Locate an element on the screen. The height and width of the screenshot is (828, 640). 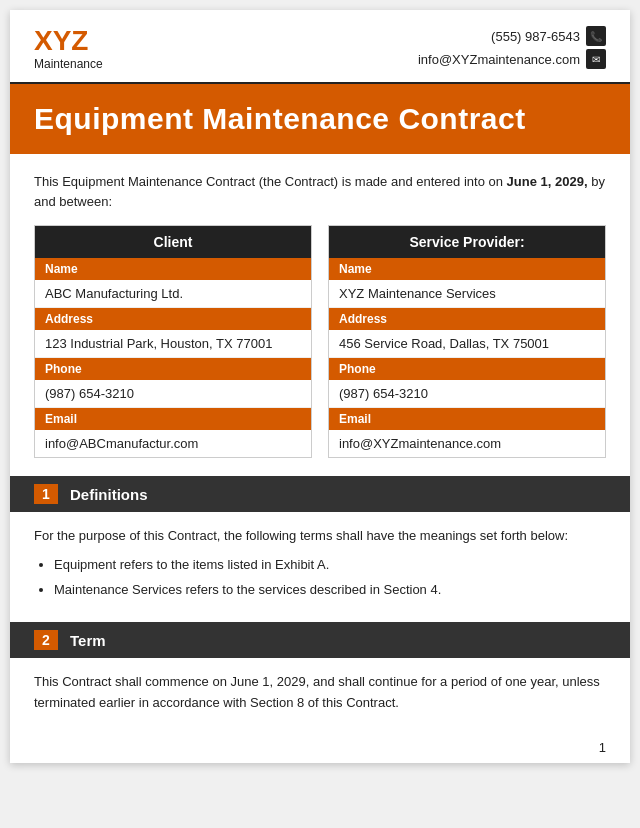
section-1-number: 1 is located at coordinates (46, 494).